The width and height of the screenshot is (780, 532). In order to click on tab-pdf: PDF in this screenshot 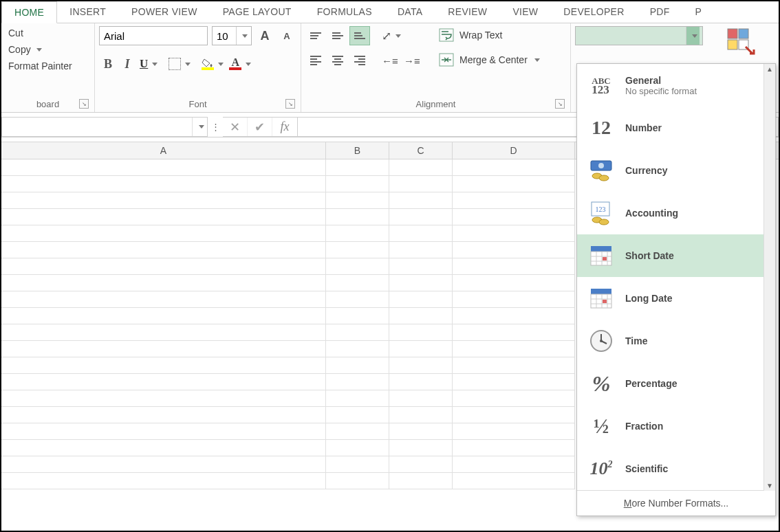, I will do `click(660, 12)`.